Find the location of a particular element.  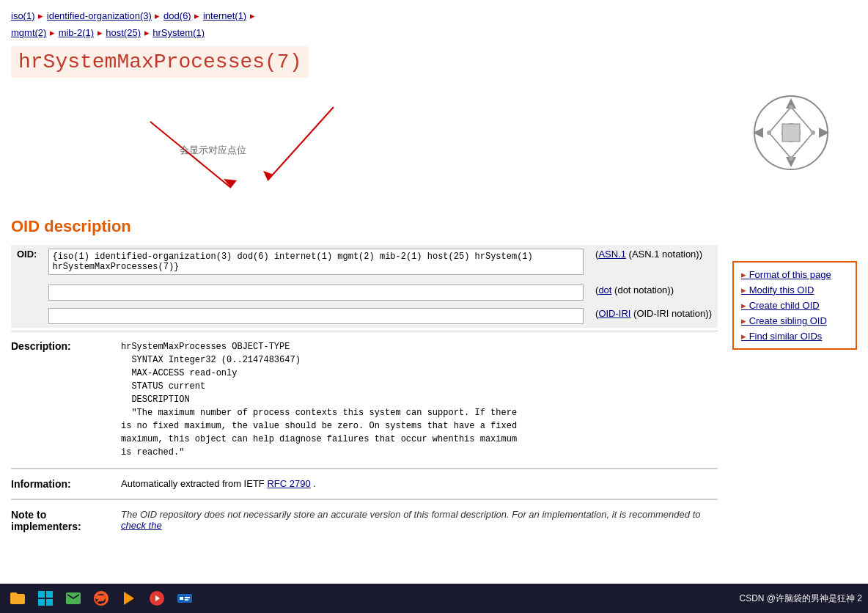

information-suffix: . is located at coordinates (315, 484).